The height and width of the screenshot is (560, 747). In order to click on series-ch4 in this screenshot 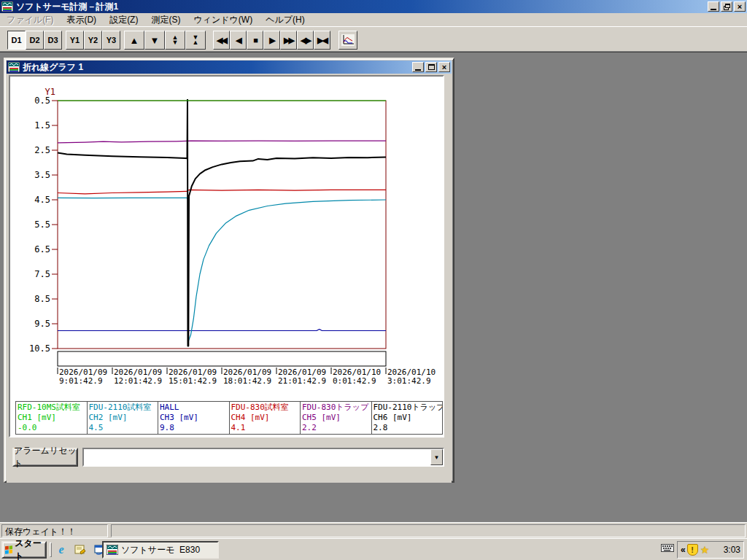, I will do `click(222, 191)`.